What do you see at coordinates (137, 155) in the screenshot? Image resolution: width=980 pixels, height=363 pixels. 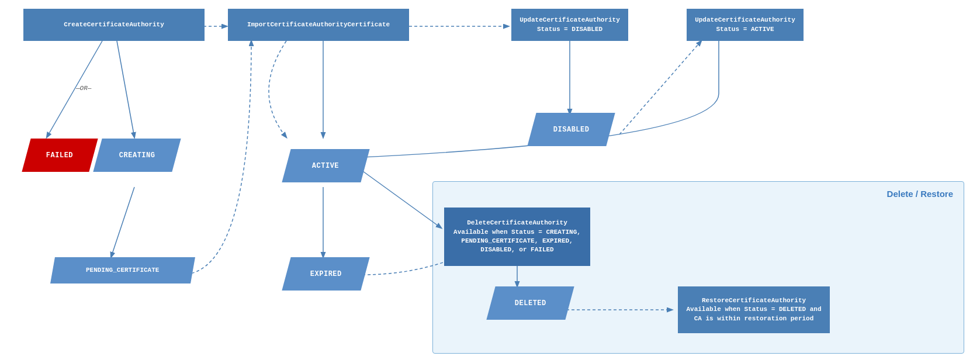 I see `node-creating: CREATING` at bounding box center [137, 155].